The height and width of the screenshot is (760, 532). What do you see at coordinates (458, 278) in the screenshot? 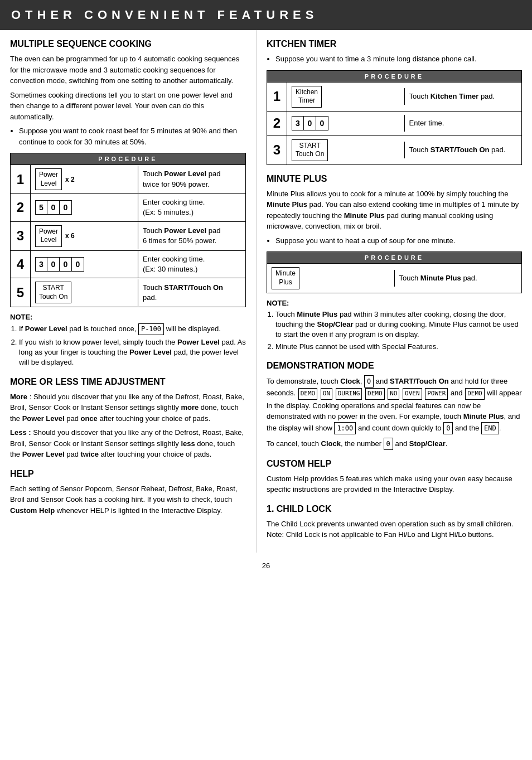
I see `minute-proc-desc-1: Touch Minute Plus pad.` at bounding box center [458, 278].